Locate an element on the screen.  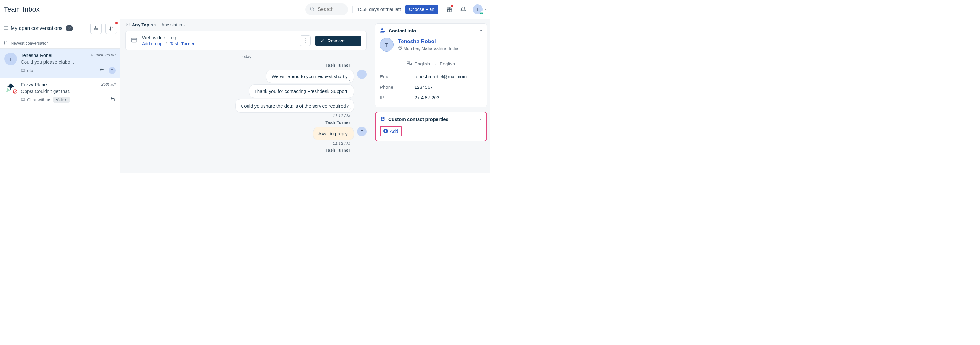
status-online-icon is located at coordinates (482, 13).